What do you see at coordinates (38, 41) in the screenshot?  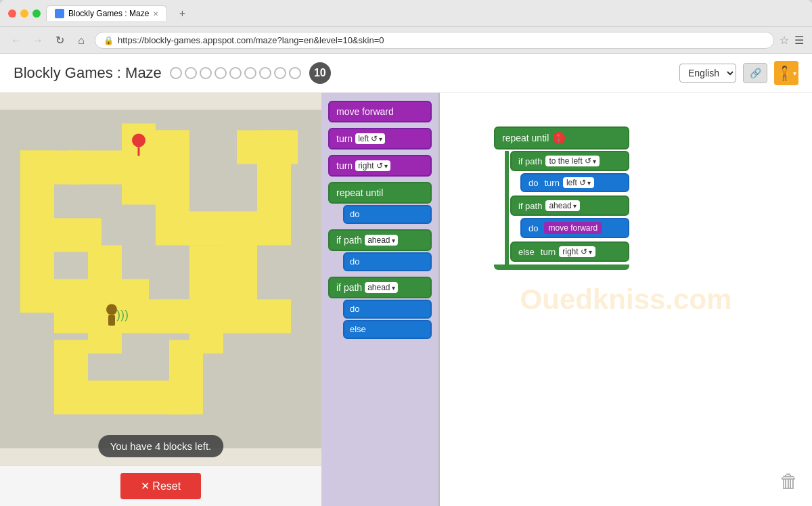 I see `forward-button: →` at bounding box center [38, 41].